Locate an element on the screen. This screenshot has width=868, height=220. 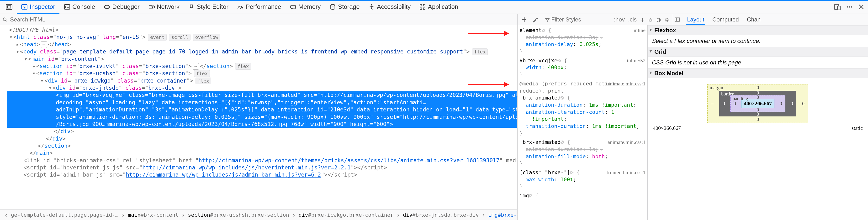
breadcrumb-bar: ‹ ge-template-default.page.page-id-… › m… is located at coordinates (259, 215).